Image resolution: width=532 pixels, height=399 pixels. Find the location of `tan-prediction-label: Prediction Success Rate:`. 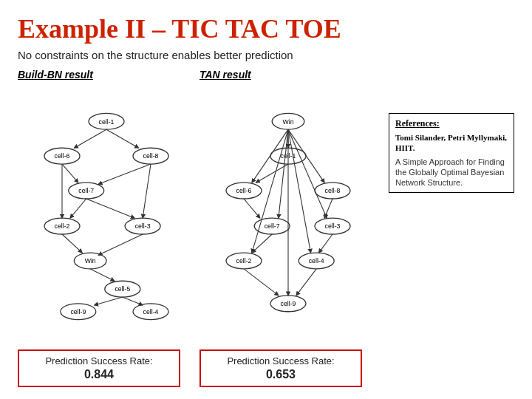

tan-prediction-label: Prediction Success Rate: is located at coordinates (281, 361).